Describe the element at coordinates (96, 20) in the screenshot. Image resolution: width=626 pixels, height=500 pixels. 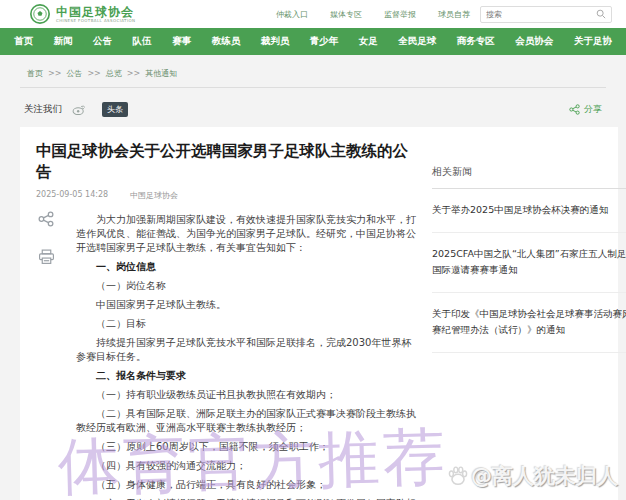
I see `logo-subtitle: CHINESE FOOTBALL ASSOCIATION` at that location.